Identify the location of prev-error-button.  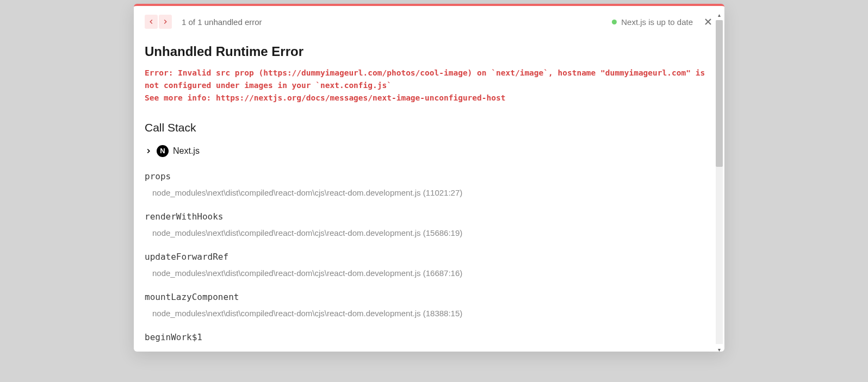
(151, 22).